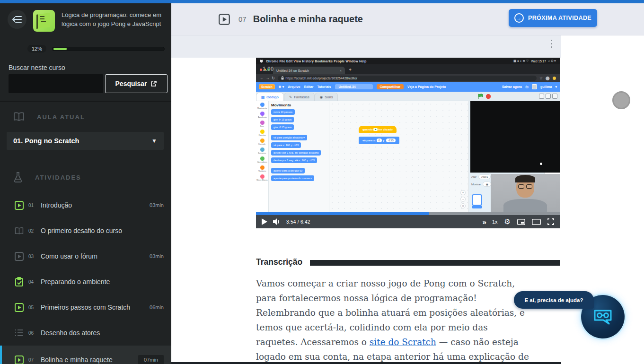  What do you see at coordinates (552, 61) in the screenshot?
I see `macos-spotlight-siri-icons: ⌕ ◎ ≡` at bounding box center [552, 61].